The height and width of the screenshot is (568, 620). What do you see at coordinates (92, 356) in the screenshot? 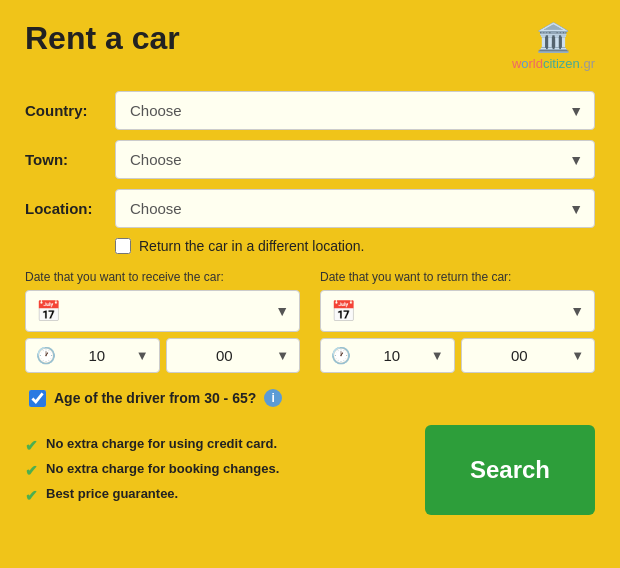
I see `receive-hour-block: 🕐 10 ▼` at bounding box center [92, 356].